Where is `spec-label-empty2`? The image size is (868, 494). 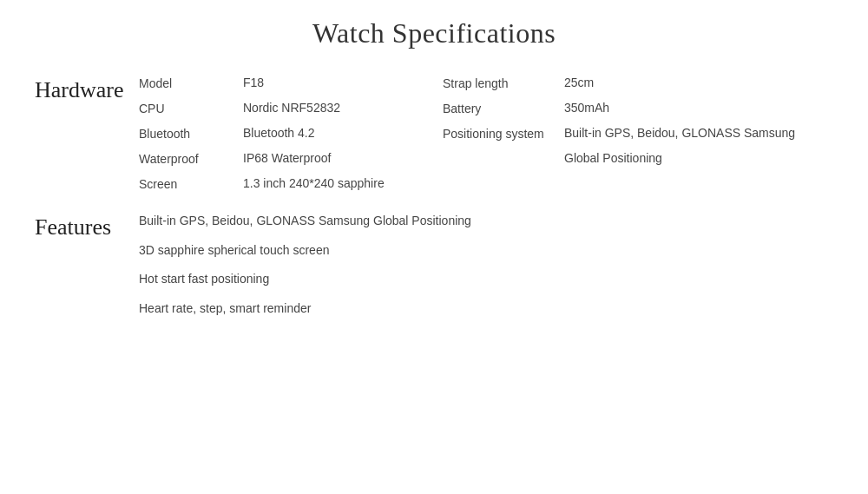
spec-label-empty2 is located at coordinates (503, 184).